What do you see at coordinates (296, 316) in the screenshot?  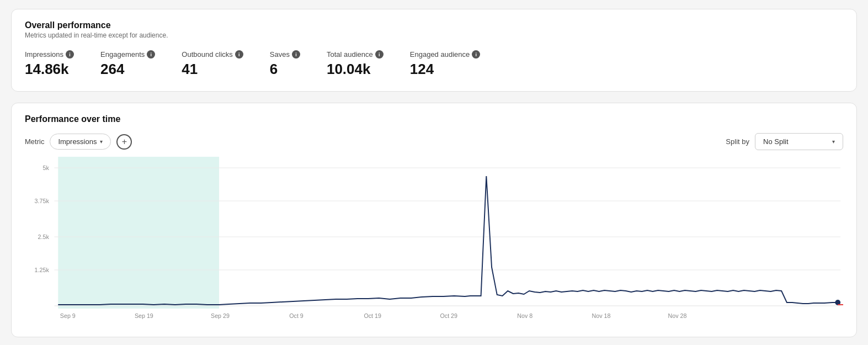 I see `x-label-oct9: Oct 9` at bounding box center [296, 316].